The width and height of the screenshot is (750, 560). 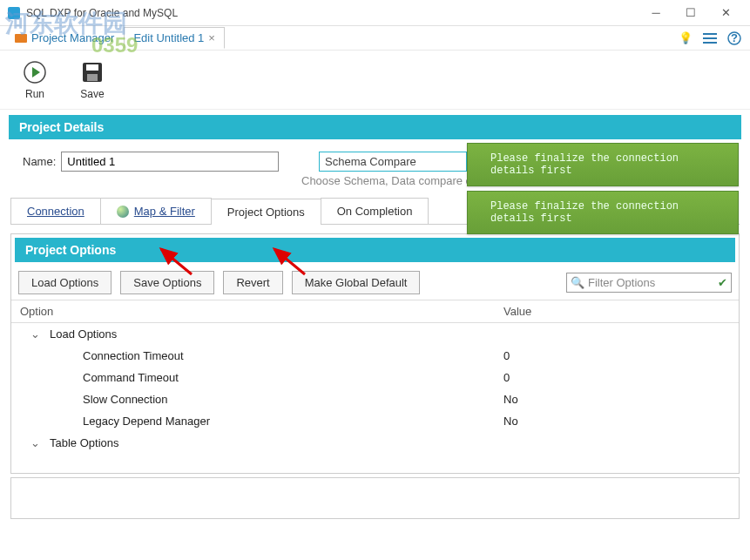 What do you see at coordinates (375, 399) in the screenshot?
I see `option-row: Slow ConnectionNo` at bounding box center [375, 399].